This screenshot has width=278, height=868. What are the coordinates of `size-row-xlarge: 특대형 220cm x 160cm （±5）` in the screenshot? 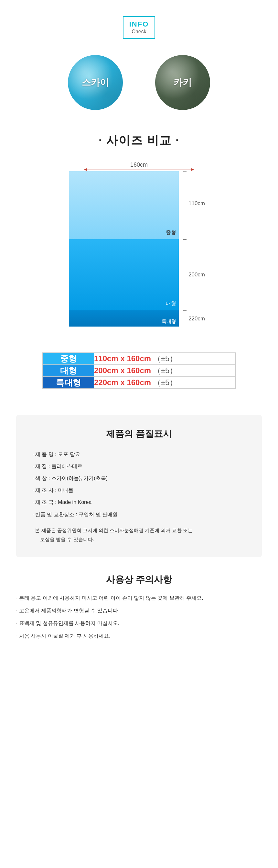 It's located at (139, 383).